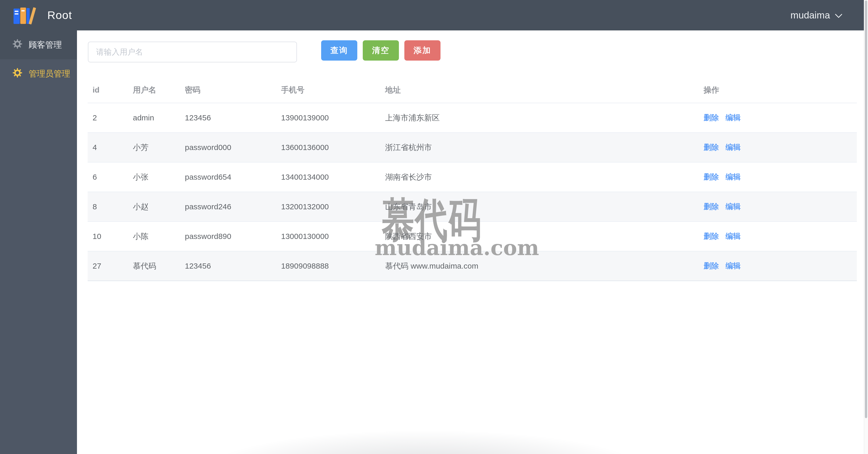 Image resolution: width=868 pixels, height=454 pixels. What do you see at coordinates (328, 207) in the screenshot?
I see `cell-phone: 13200132000` at bounding box center [328, 207].